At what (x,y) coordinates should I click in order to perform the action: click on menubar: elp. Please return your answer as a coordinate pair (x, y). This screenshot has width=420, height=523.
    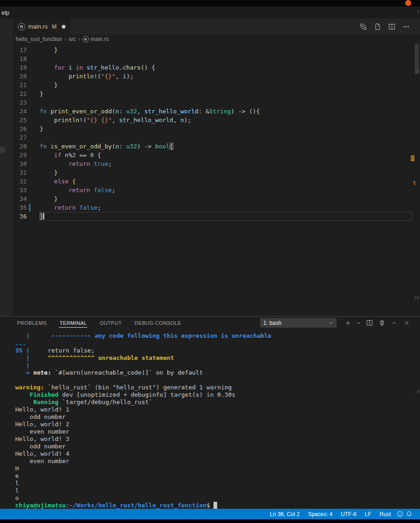
    Looking at the image, I should click on (210, 12).